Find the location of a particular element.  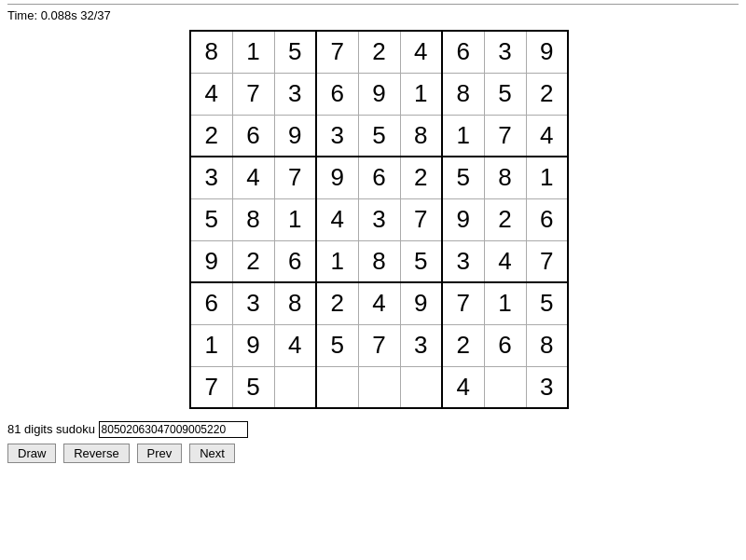

digits-line: 81 digits sudoku is located at coordinates (373, 430).